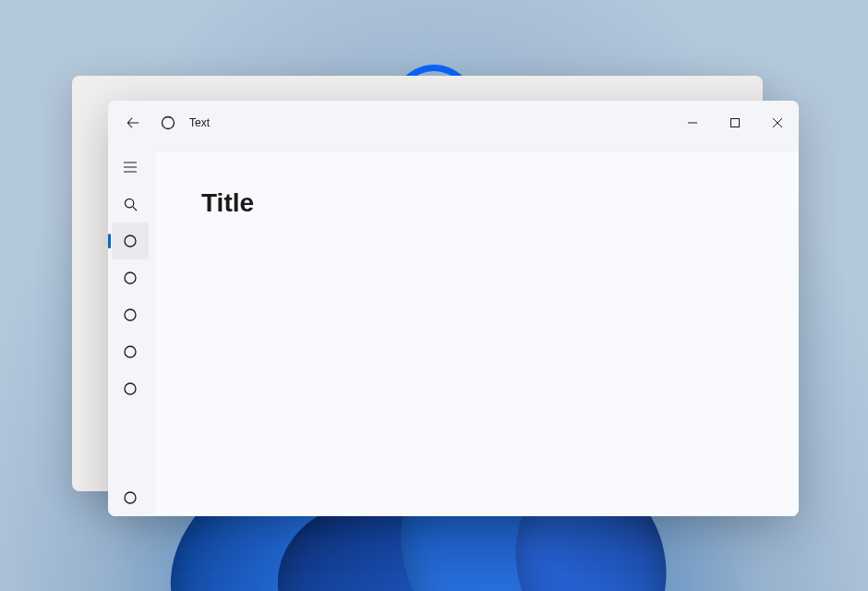 The height and width of the screenshot is (591, 868). I want to click on search-button, so click(130, 204).